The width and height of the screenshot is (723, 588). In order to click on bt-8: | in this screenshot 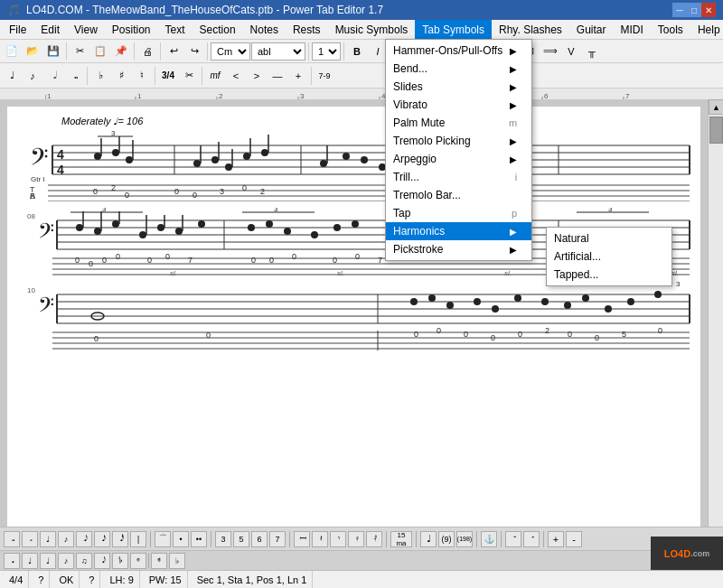, I will do `click(138, 539)`.